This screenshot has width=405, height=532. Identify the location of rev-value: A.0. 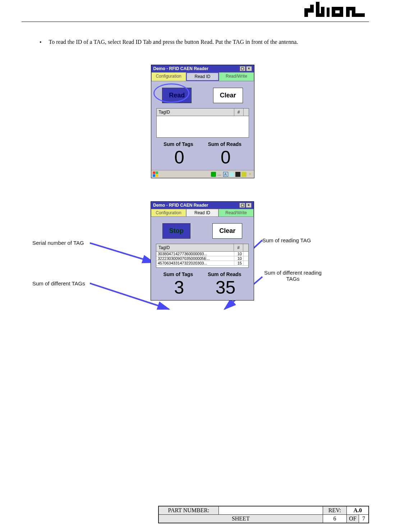
(358, 510).